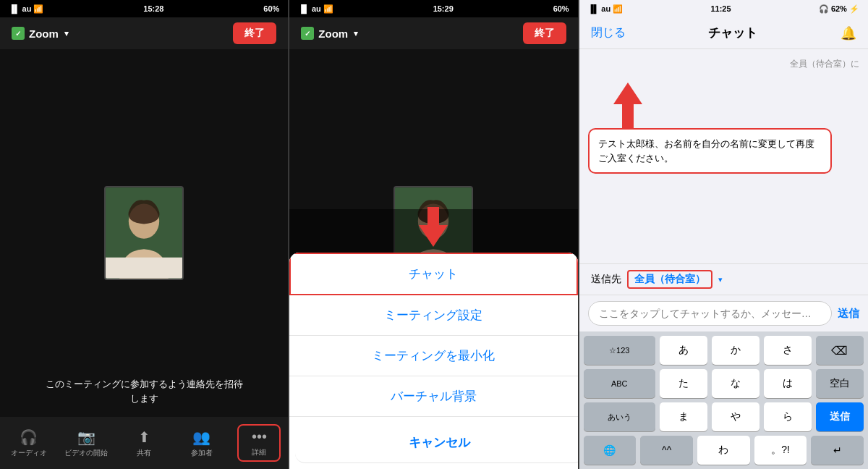 The height and width of the screenshot is (469, 868). What do you see at coordinates (788, 350) in the screenshot?
I see `key-sa: さ` at bounding box center [788, 350].